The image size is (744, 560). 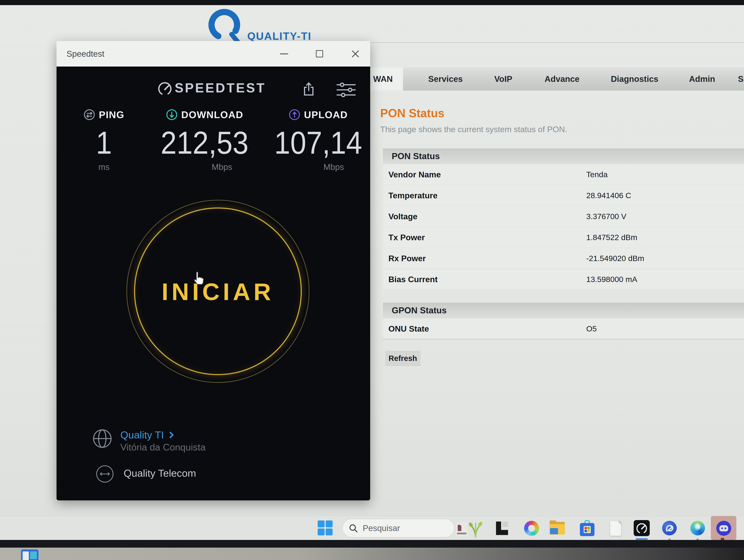 I want to click on maximize-button, so click(x=320, y=54).